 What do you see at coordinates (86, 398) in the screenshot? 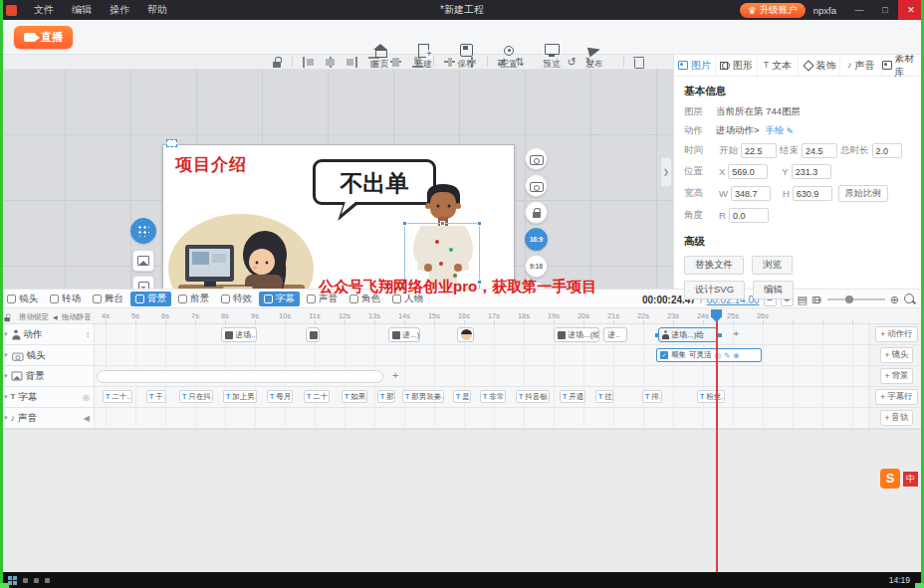
I see `target-icon: ◎` at bounding box center [86, 398].